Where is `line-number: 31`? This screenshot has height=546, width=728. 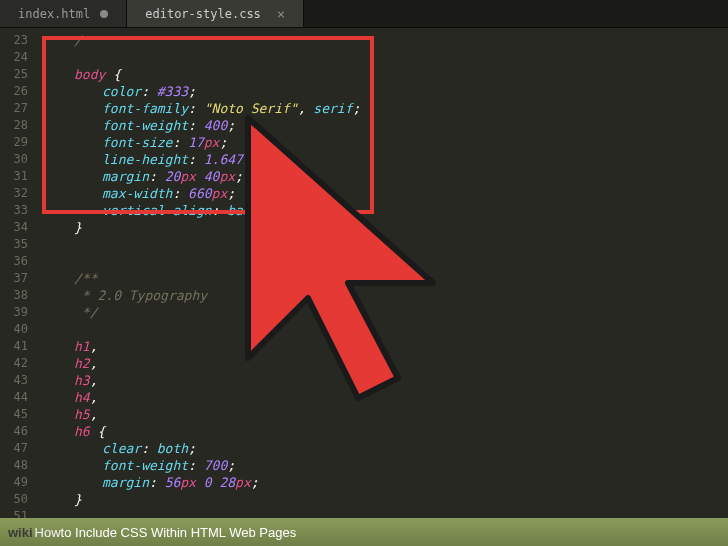 line-number: 31 is located at coordinates (14, 176).